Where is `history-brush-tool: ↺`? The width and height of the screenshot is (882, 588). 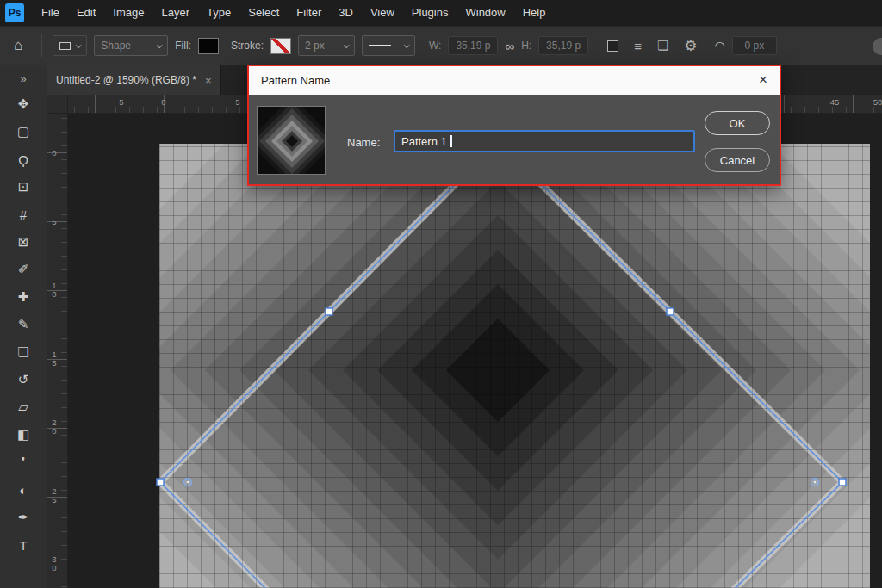
history-brush-tool: ↺ is located at coordinates (23, 380).